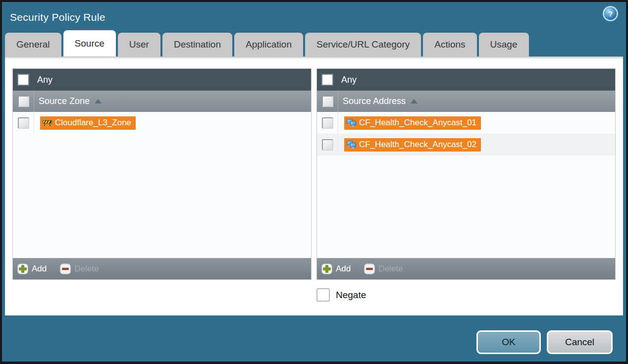  I want to click on source-zone-any-checkbox, so click(23, 80).